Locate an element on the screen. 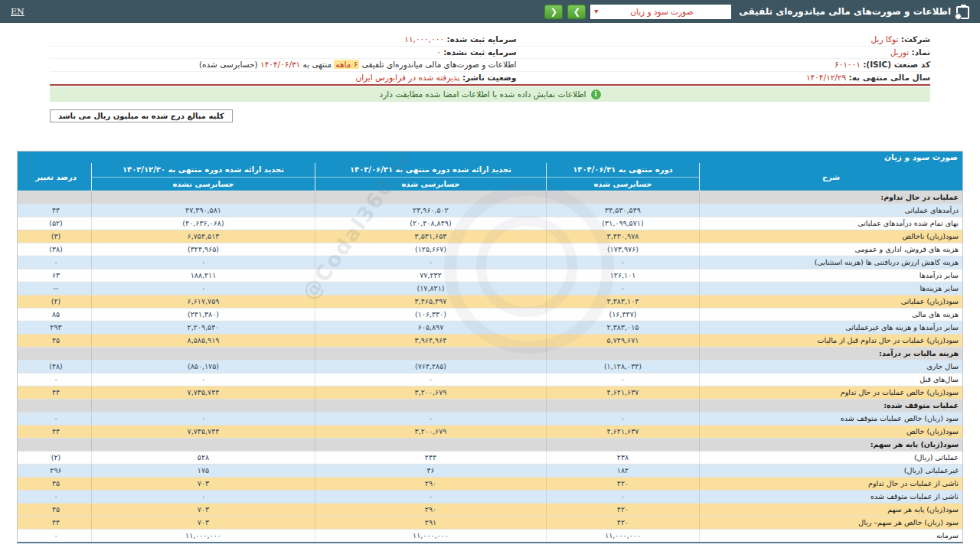 Image resolution: width=980 pixels, height=551 pixels. header-restated-1403-06-audit: حسابرسی شده is located at coordinates (430, 184).